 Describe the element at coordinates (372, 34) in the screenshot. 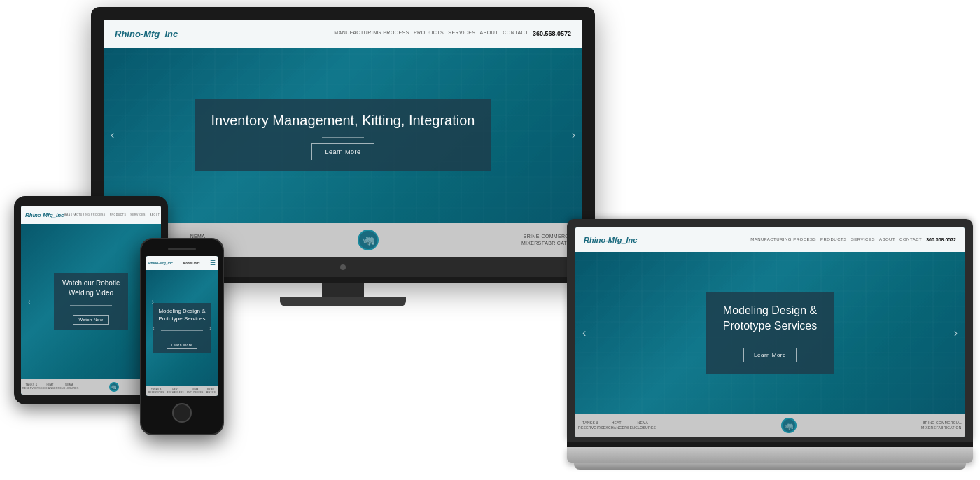

I see `monitor-nav-manufacturing: MANUFACTURING PROCESS` at that location.